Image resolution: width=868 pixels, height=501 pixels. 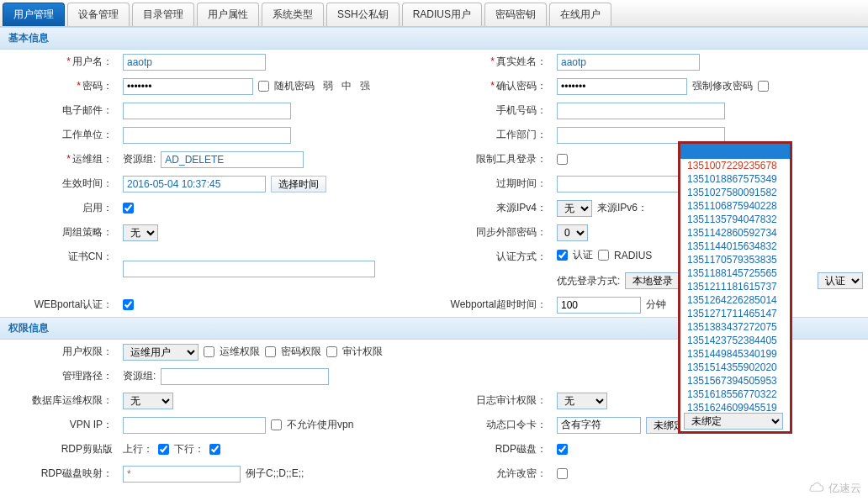 I want to click on checkbox-auth-radius, so click(x=604, y=256).